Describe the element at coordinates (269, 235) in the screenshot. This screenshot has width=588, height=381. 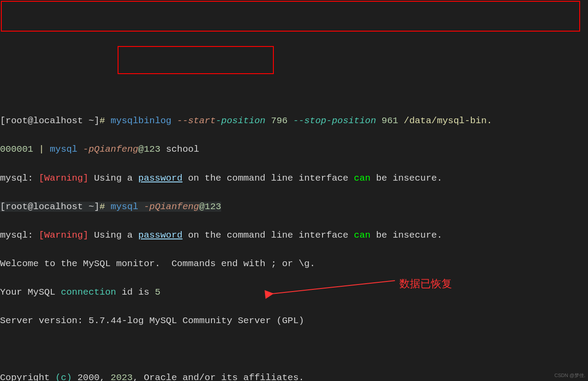
I see `warn2-text-2: on the command line interface` at that location.